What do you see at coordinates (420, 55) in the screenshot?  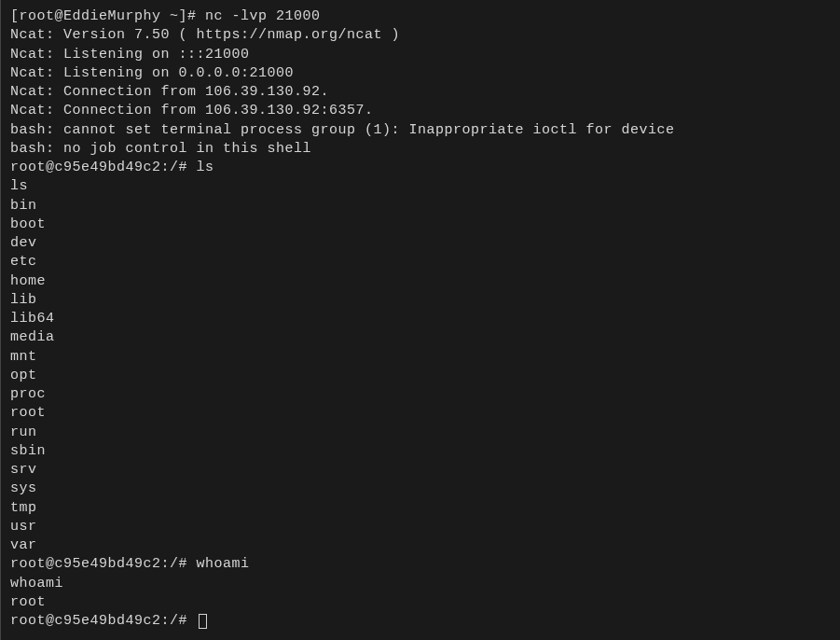 I see `terminal-line: Ncat: Listening on :::21000` at bounding box center [420, 55].